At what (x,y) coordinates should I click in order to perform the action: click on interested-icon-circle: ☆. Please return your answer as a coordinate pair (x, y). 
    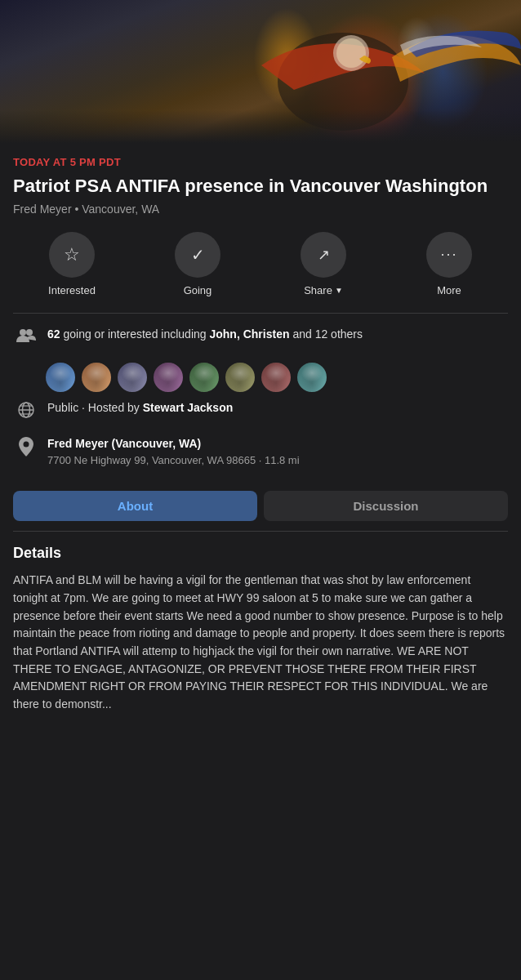
    Looking at the image, I should click on (72, 255).